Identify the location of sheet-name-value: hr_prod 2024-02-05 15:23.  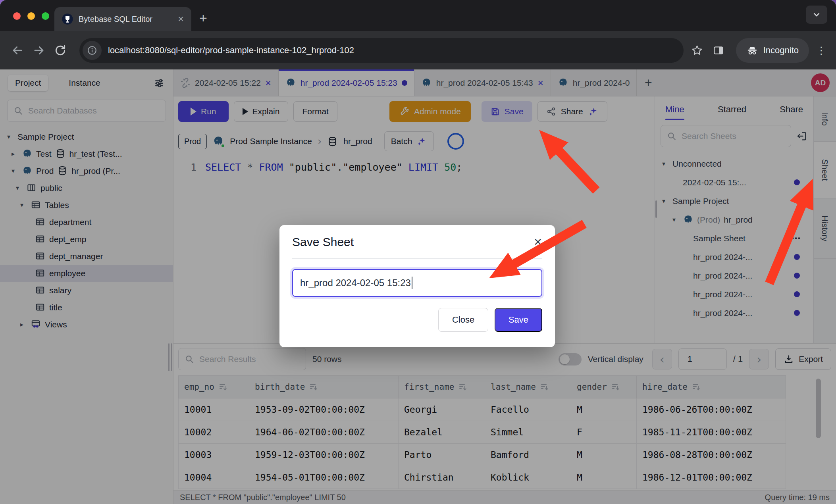
(356, 283).